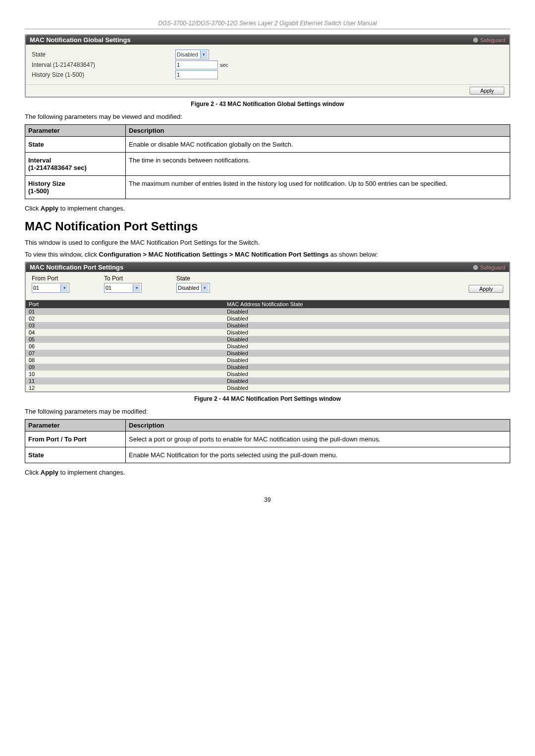  I want to click on manual-header: DGS-3700-12/DGS-3700-12G Series Layer 2 …, so click(268, 25).